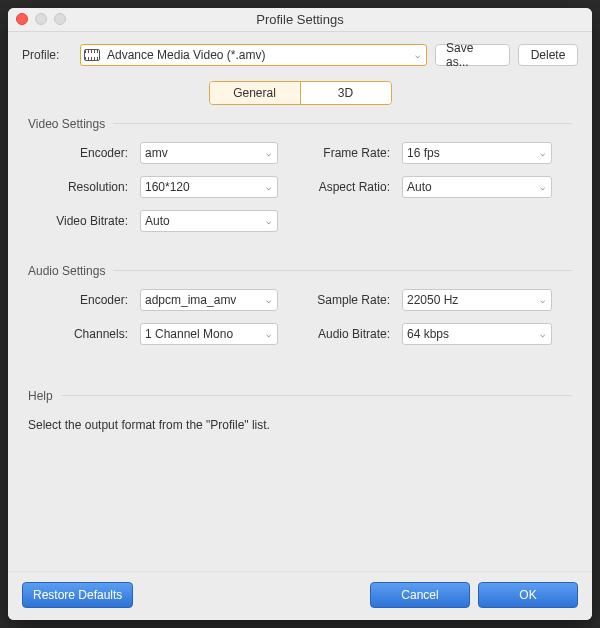 The height and width of the screenshot is (628, 600). Describe the element at coordinates (209, 221) in the screenshot. I see `video-bitrate-select: Auto ⌵` at that location.